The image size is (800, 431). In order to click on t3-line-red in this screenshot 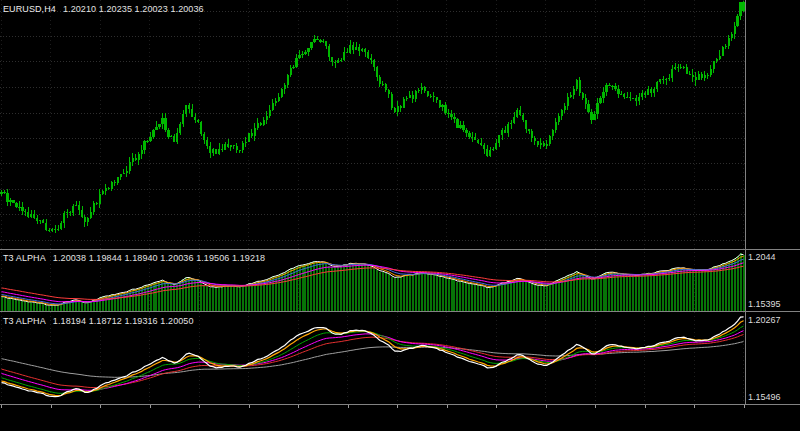, I will do `click(373, 362)`.